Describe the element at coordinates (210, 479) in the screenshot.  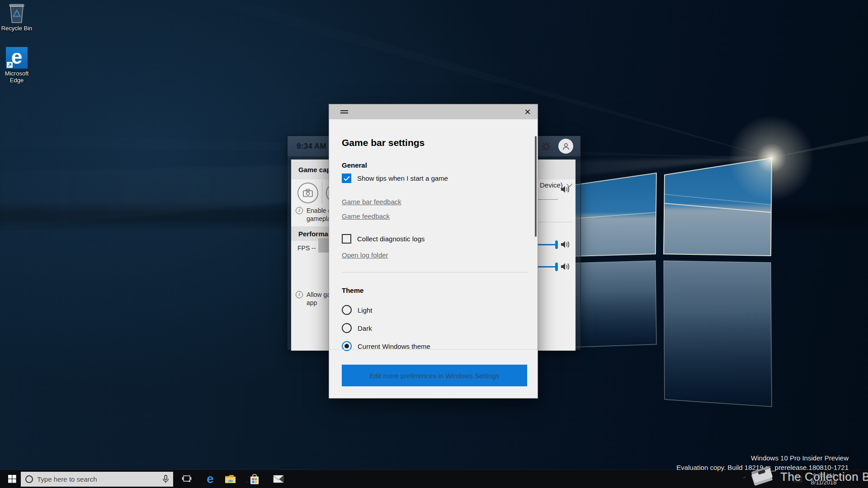
I see `taskbar-edge-button: e` at that location.